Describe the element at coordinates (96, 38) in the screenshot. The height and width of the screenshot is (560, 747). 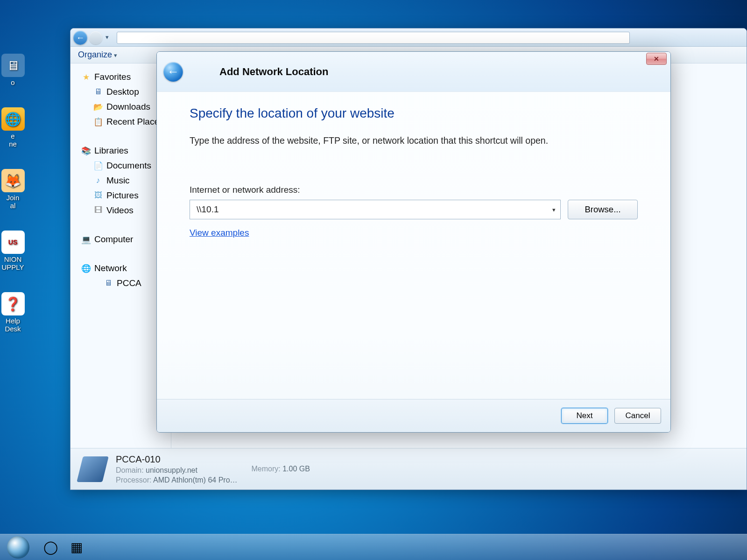
I see `nav-forward-button` at that location.